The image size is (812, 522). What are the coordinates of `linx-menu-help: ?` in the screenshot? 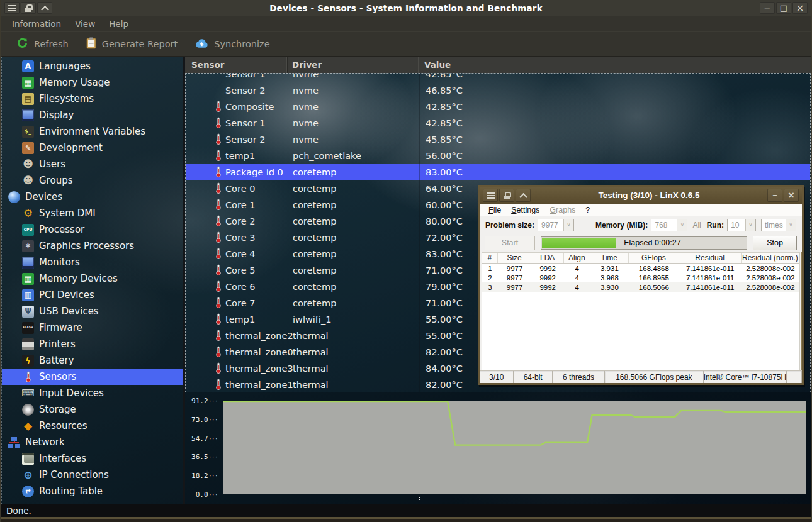 It's located at (588, 210).